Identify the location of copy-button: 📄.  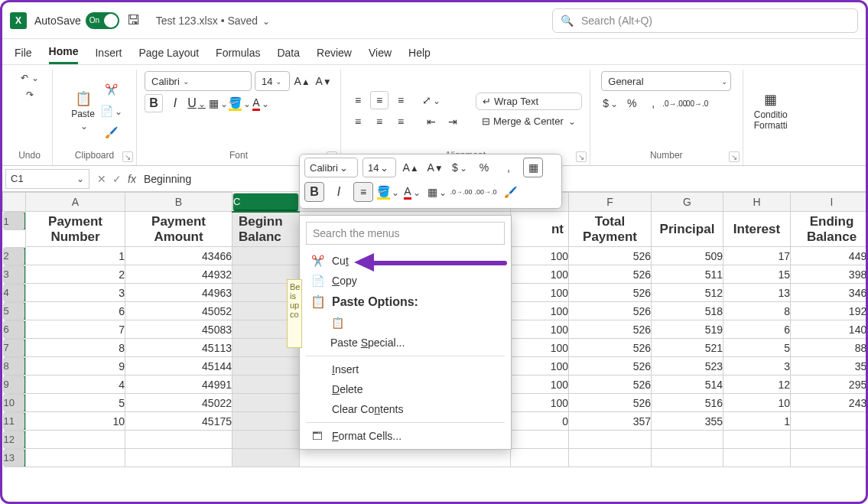
(112, 111).